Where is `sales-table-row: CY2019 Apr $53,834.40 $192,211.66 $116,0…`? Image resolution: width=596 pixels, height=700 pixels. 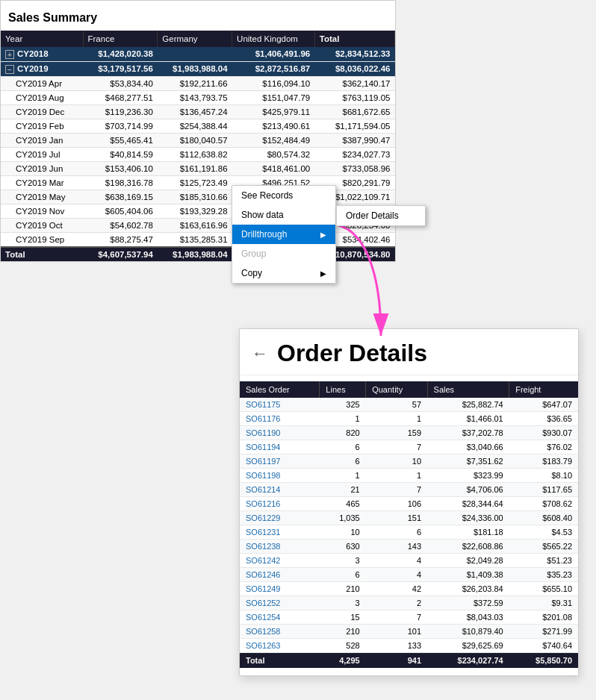 sales-table-row: CY2019 Apr $53,834.40 $192,211.66 $116,0… is located at coordinates (198, 84).